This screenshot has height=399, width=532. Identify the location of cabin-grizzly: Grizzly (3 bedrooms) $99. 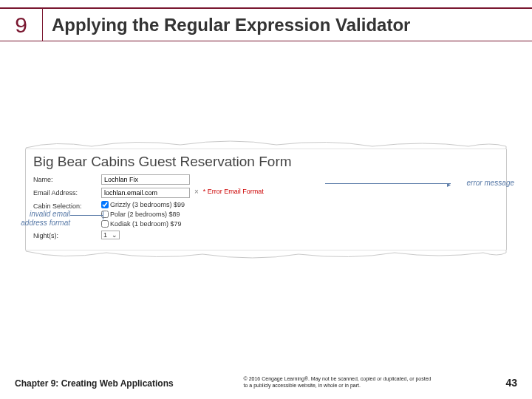
(143, 205).